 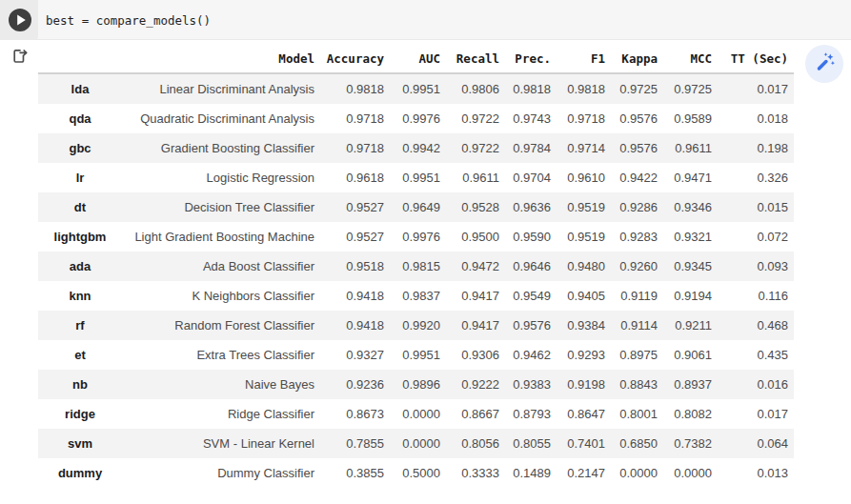 What do you see at coordinates (684, 236) in the screenshot?
I see `metric-cell: 0.9321` at bounding box center [684, 236].